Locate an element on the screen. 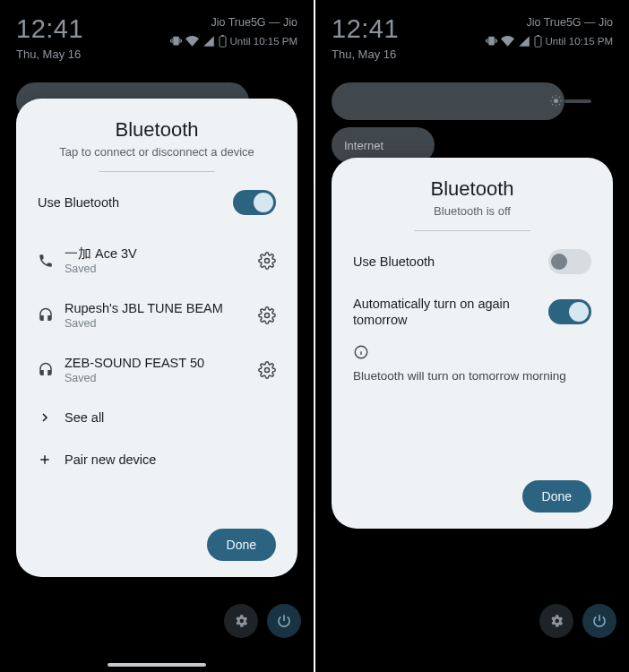 This screenshot has height=672, width=629. panel-subtitle: Tap to connect or disconnect a device is located at coordinates (157, 152).